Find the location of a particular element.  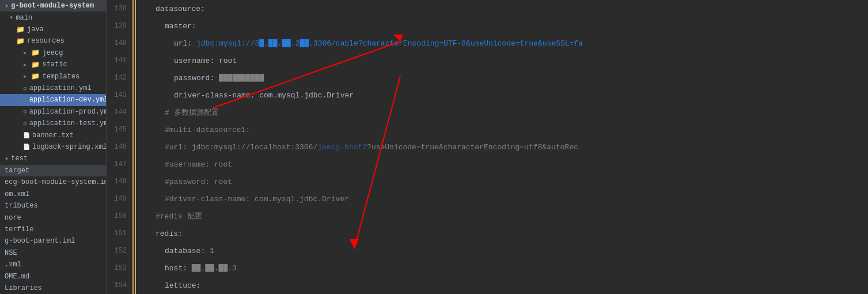

code-line-152: 152 database: 1 is located at coordinates (487, 251).